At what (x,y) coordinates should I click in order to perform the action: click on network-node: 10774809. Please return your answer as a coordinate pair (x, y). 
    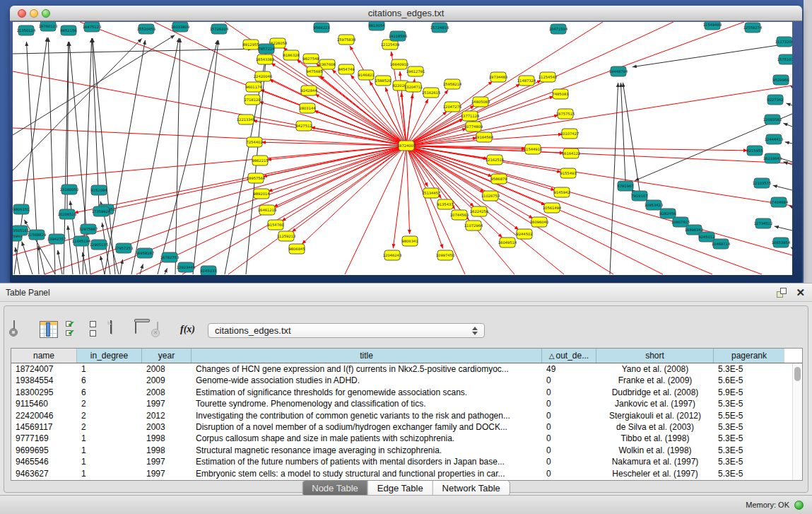
    Looking at the image, I should click on (473, 127).